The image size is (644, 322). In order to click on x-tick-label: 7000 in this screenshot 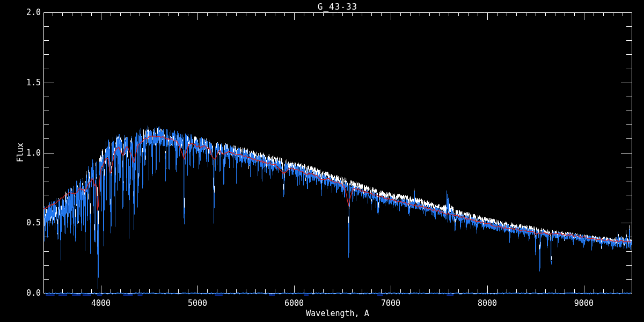, I will do `click(391, 303)`.